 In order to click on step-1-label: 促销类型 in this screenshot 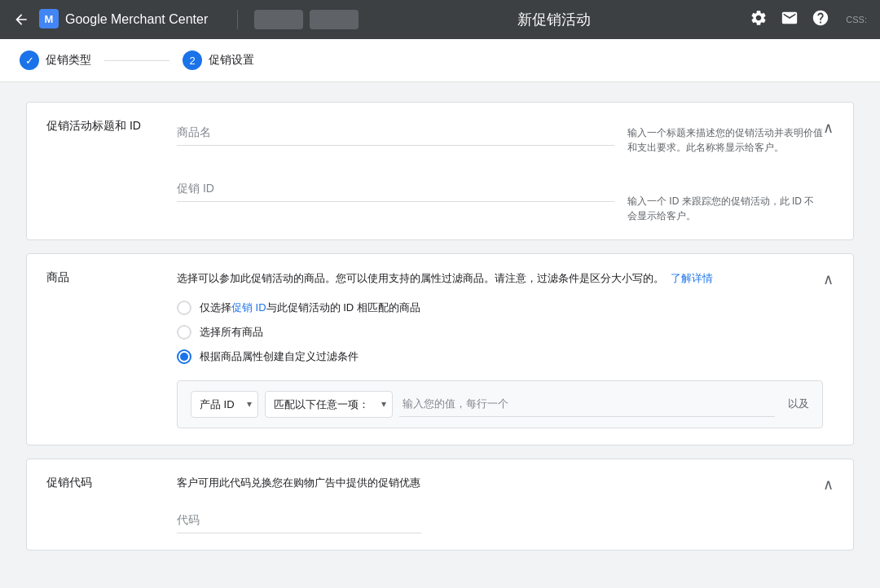, I will do `click(68, 60)`.